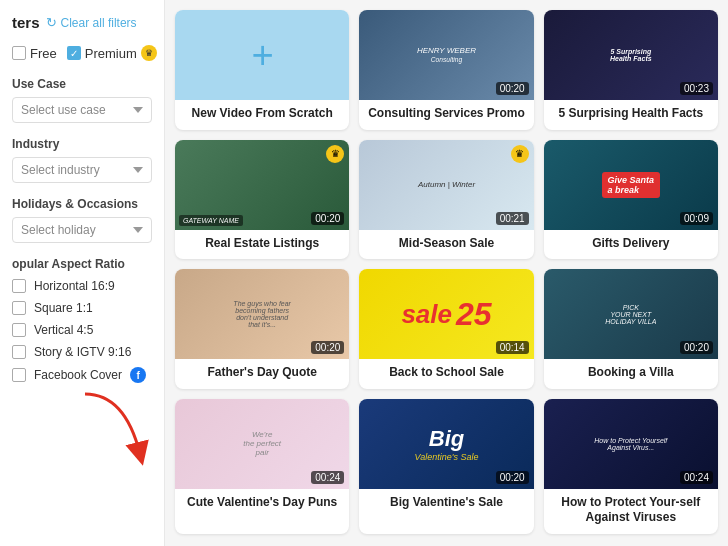  Describe the element at coordinates (112, 53) in the screenshot. I see `premium-tier-toggle: ✓ Premium ♛` at that location.